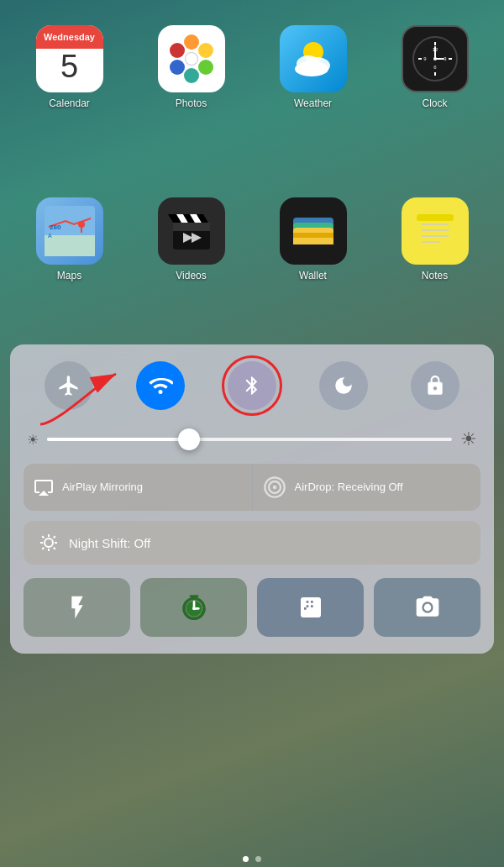 This screenshot has height=867, width=504. I want to click on app-videos: Videos, so click(192, 276).